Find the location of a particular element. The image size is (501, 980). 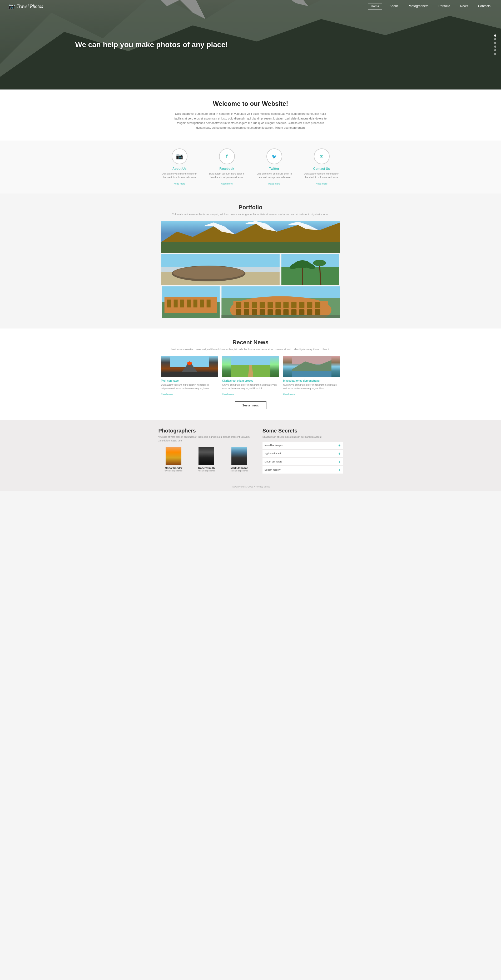

footer: Travel Photos© 2013 • Privacy policy is located at coordinates (250, 487).